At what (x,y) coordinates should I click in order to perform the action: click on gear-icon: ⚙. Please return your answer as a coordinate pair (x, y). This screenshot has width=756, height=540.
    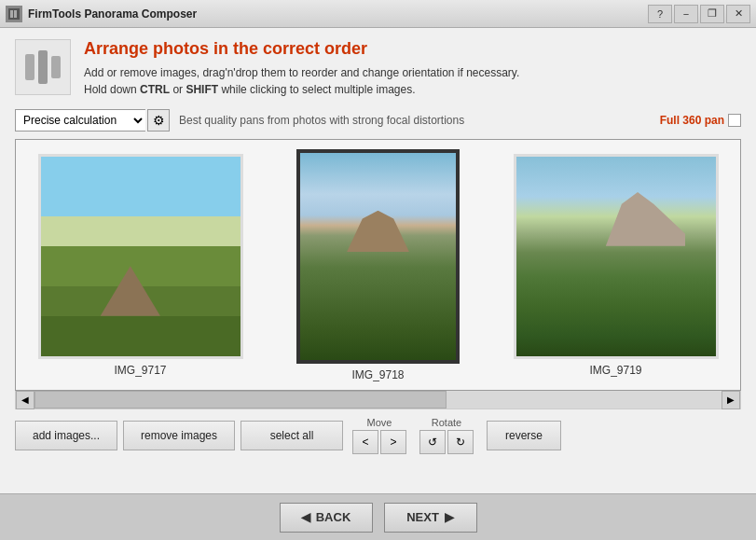
    Looking at the image, I should click on (158, 120).